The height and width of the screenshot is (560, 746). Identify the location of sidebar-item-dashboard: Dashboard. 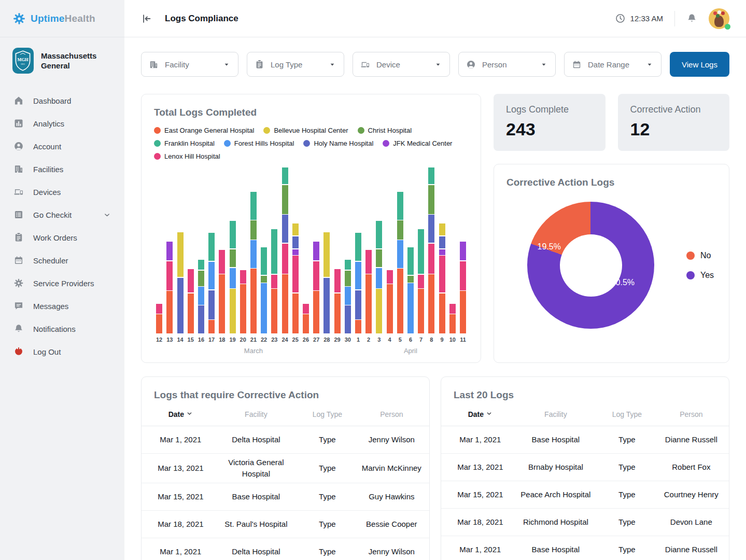
(62, 101).